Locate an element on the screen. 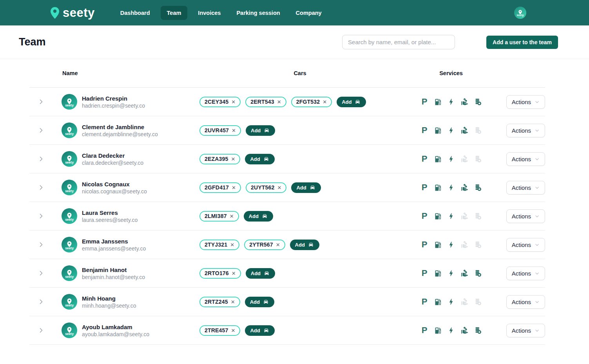  table-row: seety Hadrien Crespin hadrien.crespin@se… is located at coordinates (287, 102).